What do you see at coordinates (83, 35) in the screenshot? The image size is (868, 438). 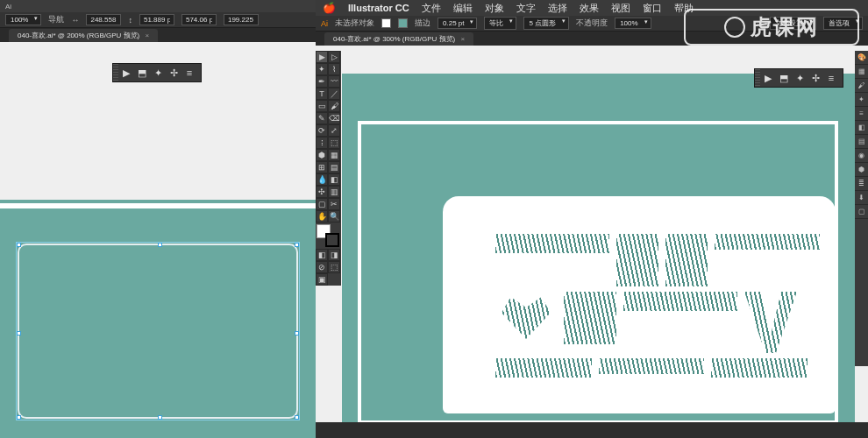 I see `document-tab-left: 040-喜欢.ai* @ 200% (RGB/GPU 预览) ×` at bounding box center [83, 35].